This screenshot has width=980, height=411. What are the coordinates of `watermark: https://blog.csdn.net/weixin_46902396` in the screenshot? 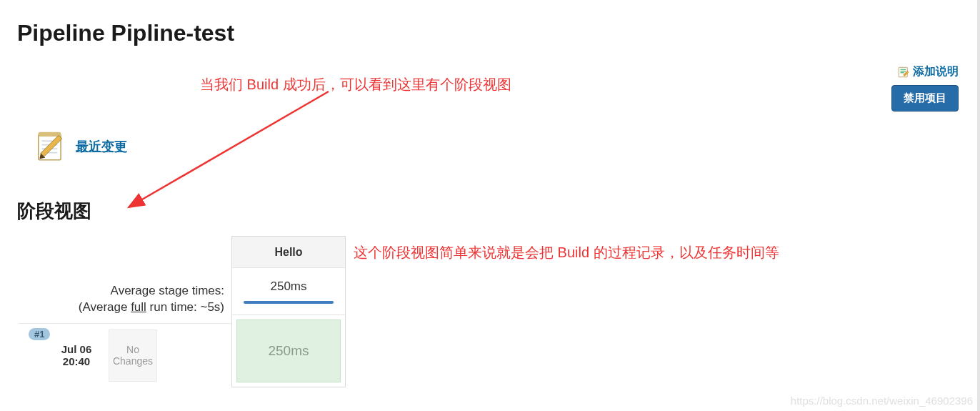 It's located at (881, 400).